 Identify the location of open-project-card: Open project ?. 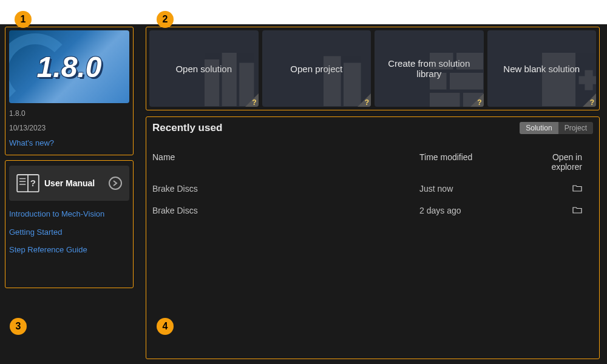
(317, 69).